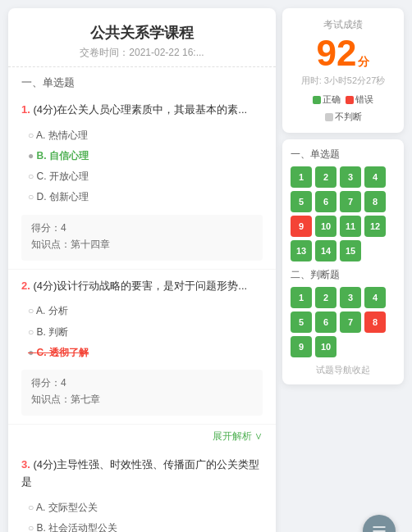 This screenshot has height=532, width=412. Describe the element at coordinates (142, 33) in the screenshot. I see `page-title: 公共关系学课程` at that location.